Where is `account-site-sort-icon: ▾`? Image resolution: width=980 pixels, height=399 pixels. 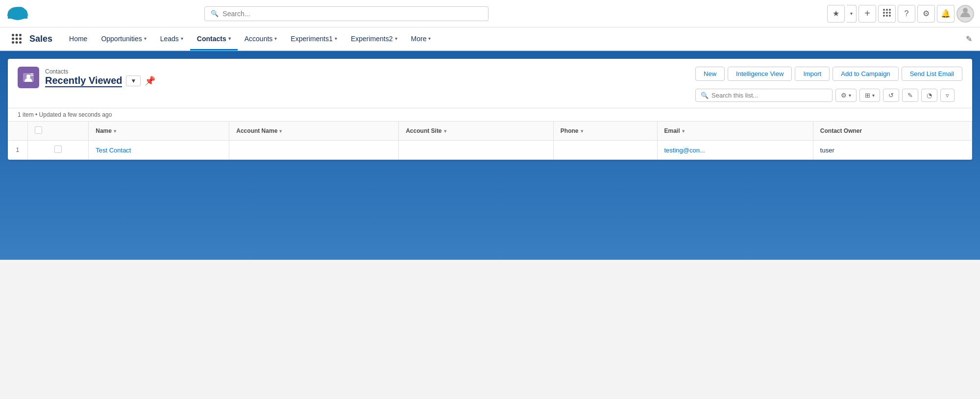
account-site-sort-icon: ▾ is located at coordinates (445, 131).